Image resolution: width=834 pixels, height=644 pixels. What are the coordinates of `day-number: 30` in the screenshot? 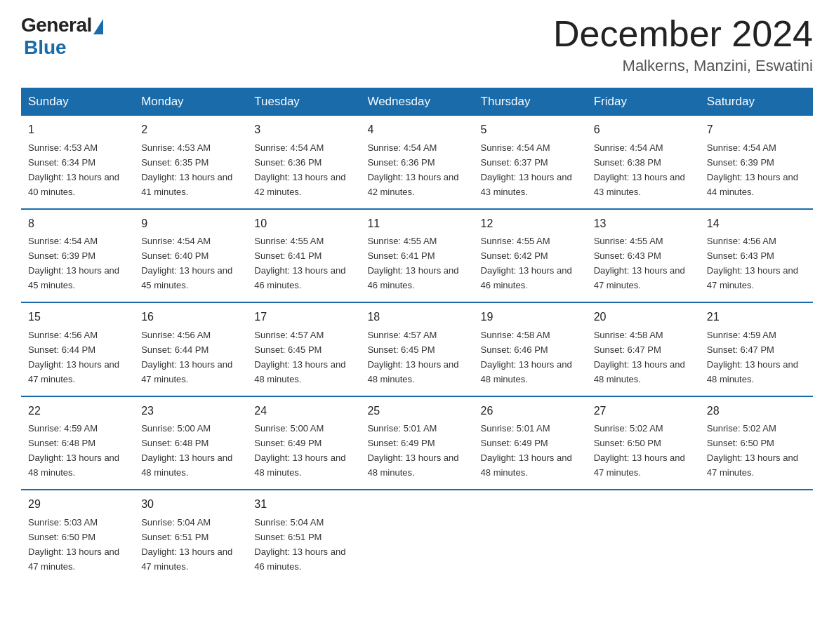 It's located at (191, 505).